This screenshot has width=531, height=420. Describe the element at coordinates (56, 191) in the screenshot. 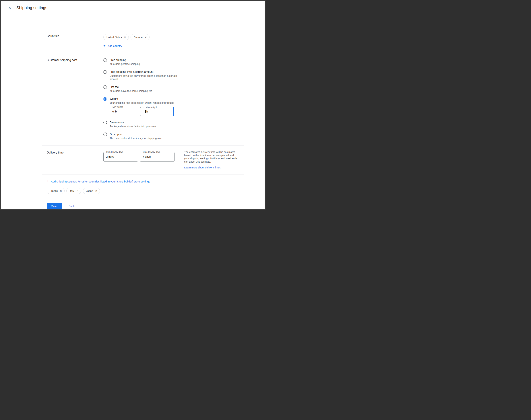

I see `country-chip-france: France ✕` at that location.